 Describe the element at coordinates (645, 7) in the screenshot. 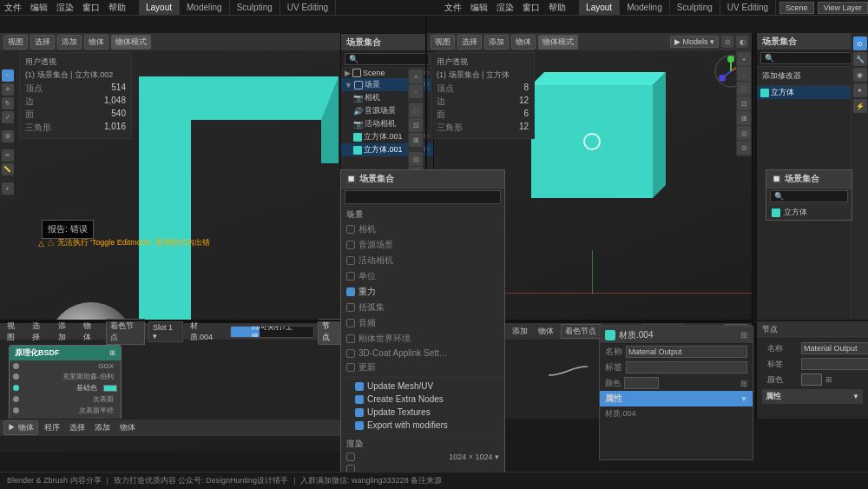

I see `tab-modeling-right: Modeling` at that location.